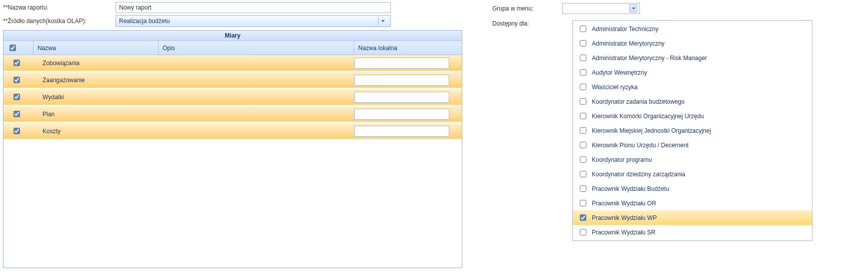  What do you see at coordinates (96, 80) in the screenshot?
I see `measure-name: Zaangażowanie` at bounding box center [96, 80].